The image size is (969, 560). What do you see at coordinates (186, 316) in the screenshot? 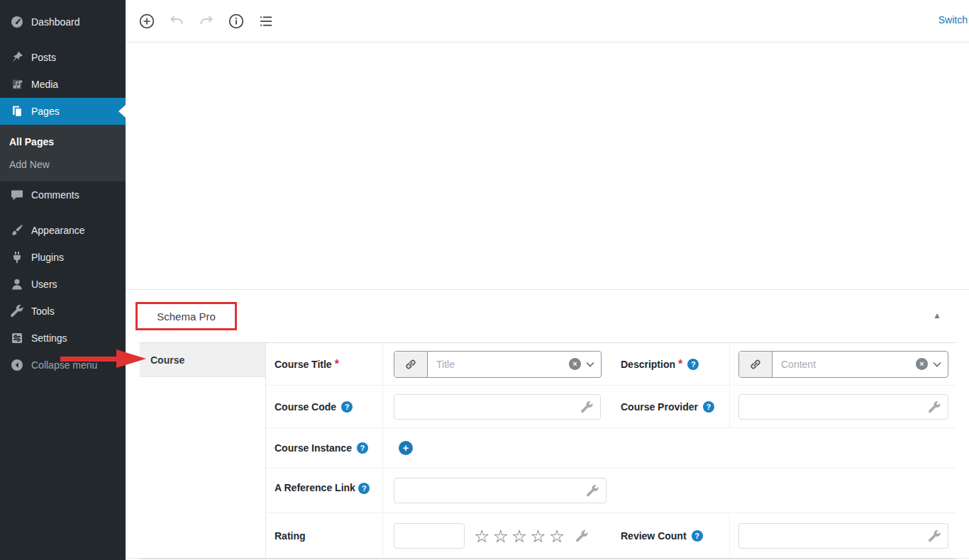
I see `metabox-title: Schema Pro` at bounding box center [186, 316].